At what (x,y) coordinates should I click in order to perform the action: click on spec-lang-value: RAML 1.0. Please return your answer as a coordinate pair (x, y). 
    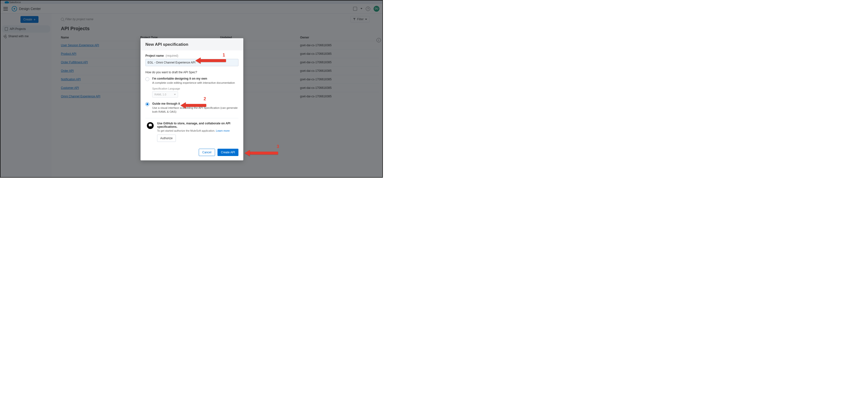
    Looking at the image, I should click on (160, 94).